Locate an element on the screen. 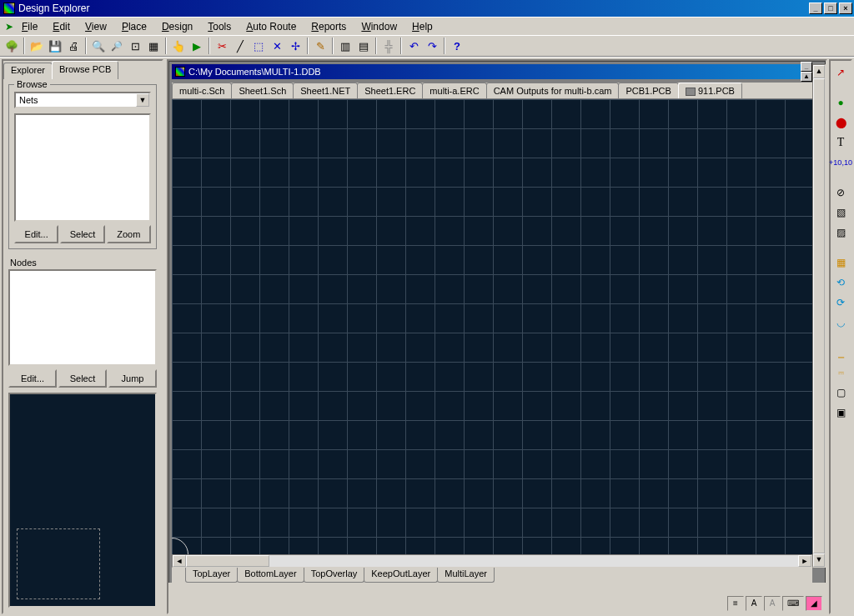 This screenshot has height=616, width=854. nets-zoom-button: Zoom is located at coordinates (128, 234).